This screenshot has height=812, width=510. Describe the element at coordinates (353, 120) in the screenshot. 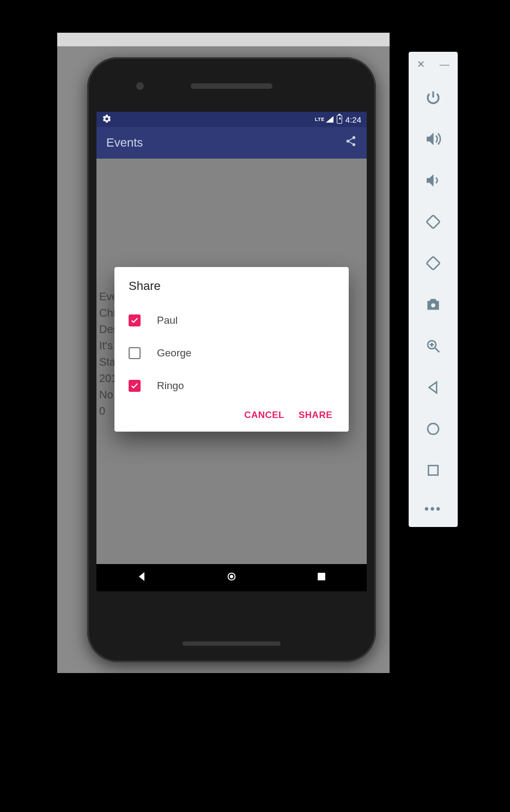

I see `status-clock: 4:24` at that location.